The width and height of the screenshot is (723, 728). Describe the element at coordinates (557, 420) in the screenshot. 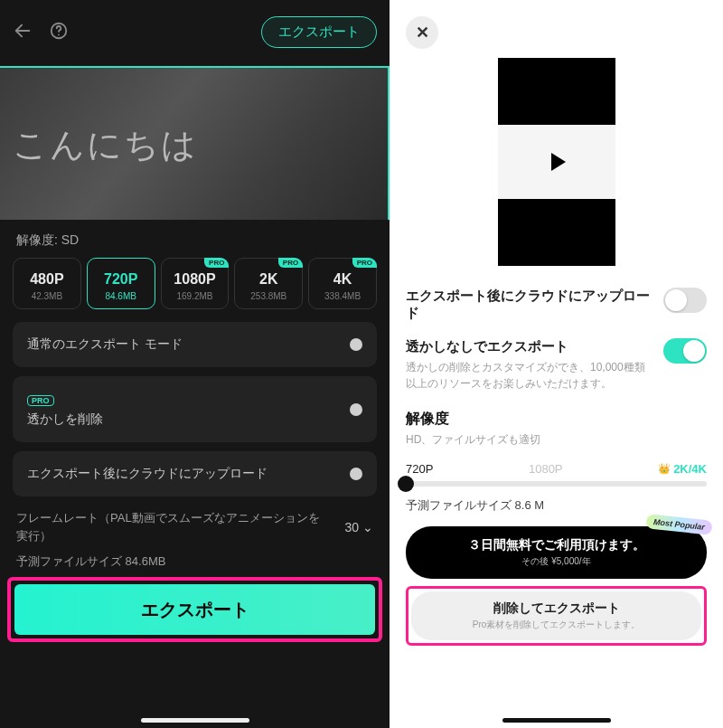

I see `resolution-title: 解像度` at that location.